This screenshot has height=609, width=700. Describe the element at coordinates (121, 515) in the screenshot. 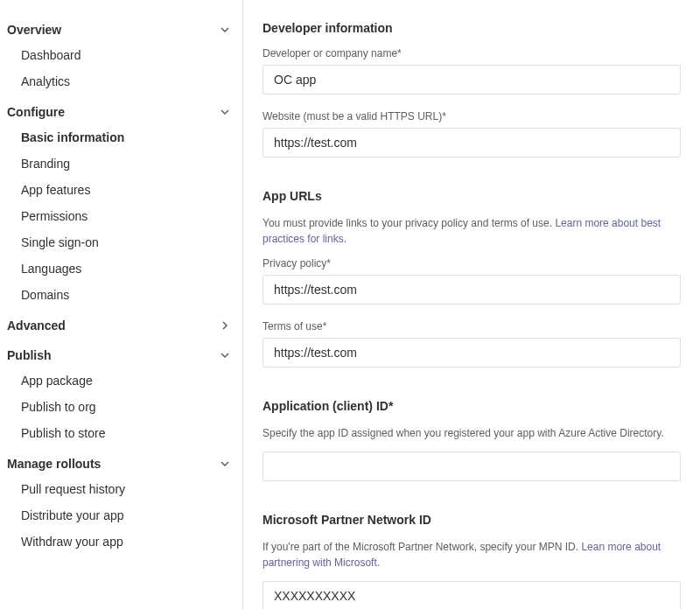

I see `sidebar-item-distribute-your-app: Distribute your app` at that location.